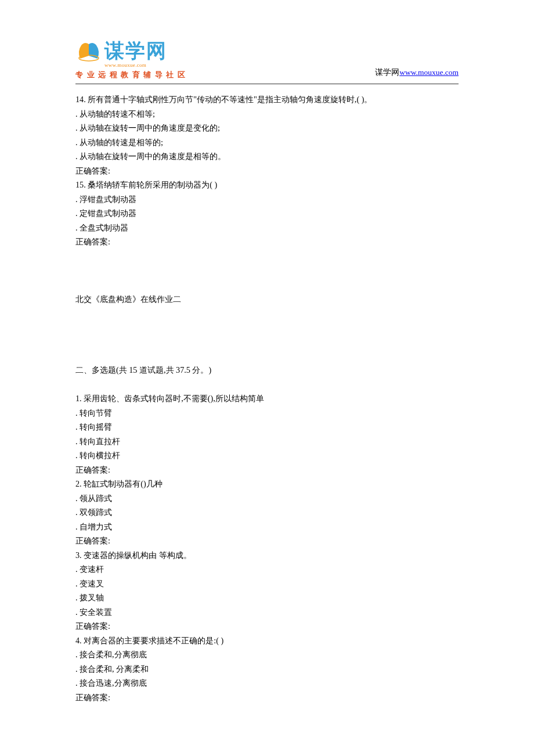  Describe the element at coordinates (267, 214) in the screenshot. I see `option: . 定钳盘式制动器` at that location.